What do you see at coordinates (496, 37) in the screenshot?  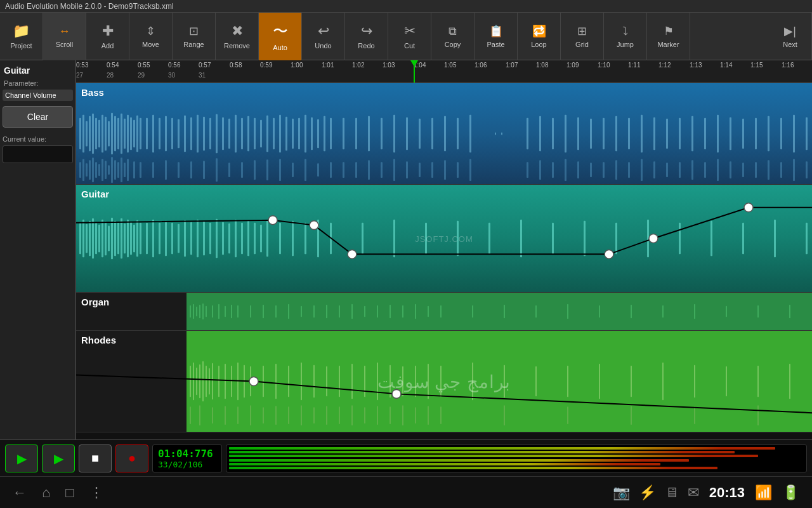 I see `paste-button: 📋 Paste` at bounding box center [496, 37].